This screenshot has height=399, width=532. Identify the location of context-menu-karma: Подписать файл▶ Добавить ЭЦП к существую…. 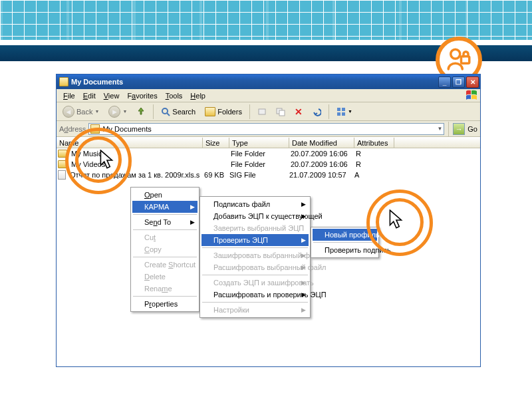
(255, 257).